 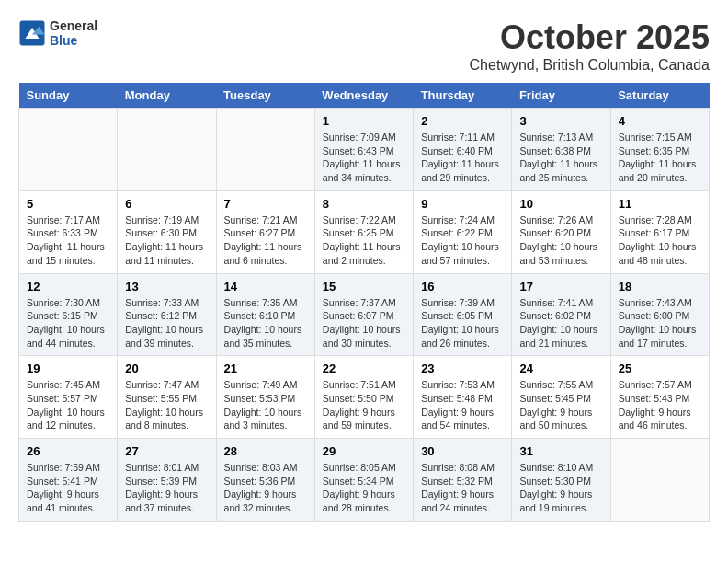 I want to click on day-number: 29, so click(x=364, y=451).